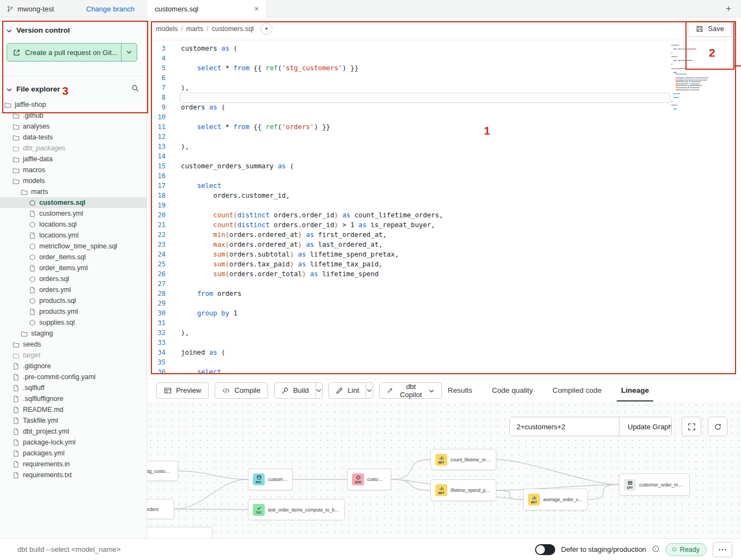 Image resolution: width=741 pixels, height=560 pixels. Describe the element at coordinates (257, 9) in the screenshot. I see `tab-close-icon: ×` at that location.